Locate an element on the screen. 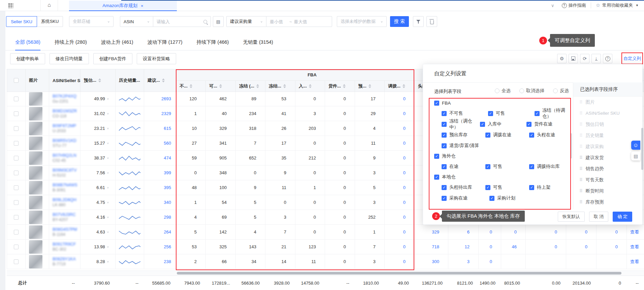  radio-0: 全选 is located at coordinates (503, 91).